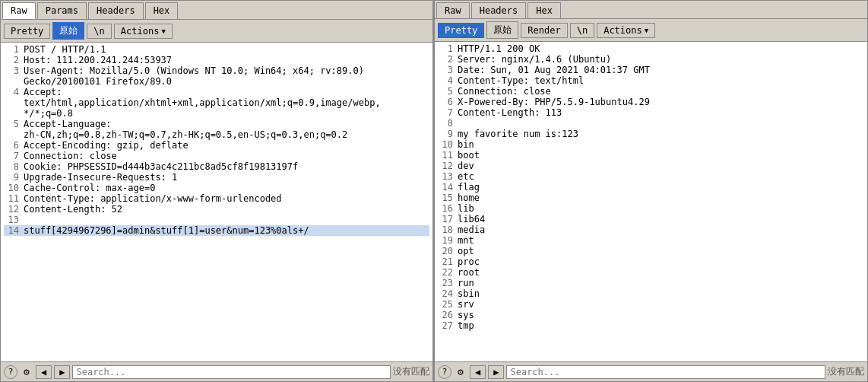 The width and height of the screenshot is (868, 382). Describe the element at coordinates (217, 76) in the screenshot. I see `table-row: 3User-Agent: Mozilla/5.0 (Windows NT 10.…` at that location.